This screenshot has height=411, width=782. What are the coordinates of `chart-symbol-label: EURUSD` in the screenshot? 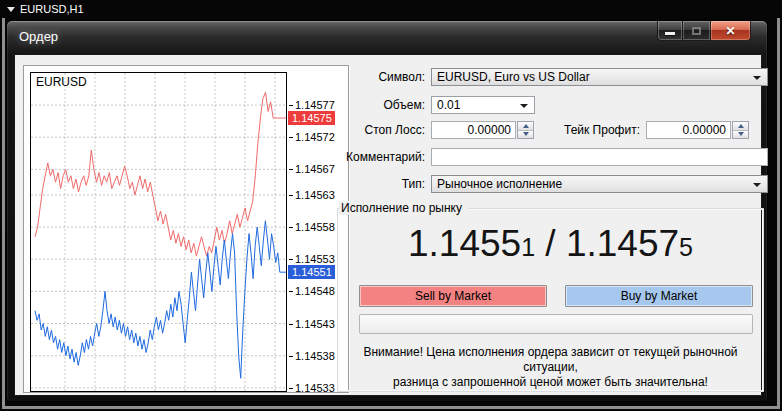 It's located at (62, 82).